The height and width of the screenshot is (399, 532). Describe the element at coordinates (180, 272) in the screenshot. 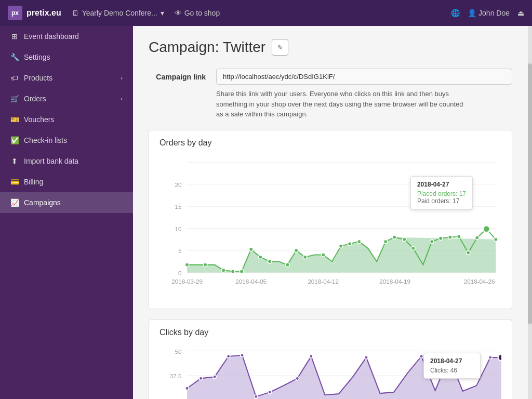

I see `svg-text: 0` at that location.